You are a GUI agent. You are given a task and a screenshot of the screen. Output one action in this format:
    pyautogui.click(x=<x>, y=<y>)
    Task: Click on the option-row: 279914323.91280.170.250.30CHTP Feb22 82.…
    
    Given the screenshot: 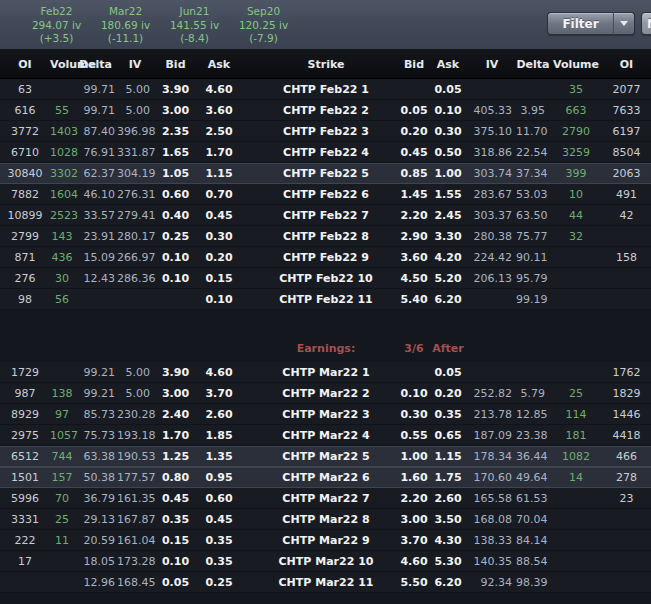 What is the action you would take?
    pyautogui.click(x=326, y=236)
    